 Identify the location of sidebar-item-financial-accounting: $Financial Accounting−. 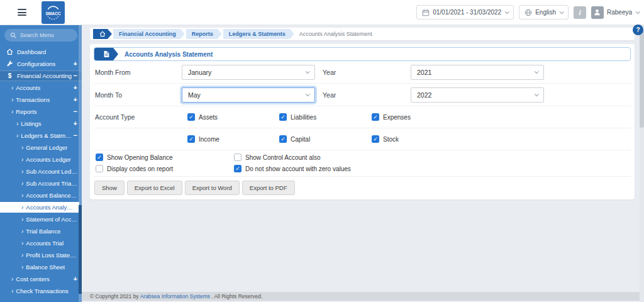
(41, 76).